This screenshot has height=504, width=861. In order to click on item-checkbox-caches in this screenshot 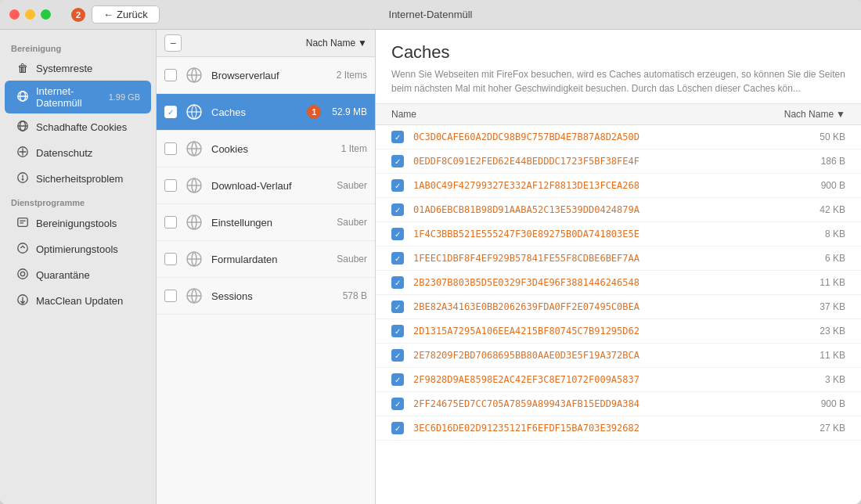, I will do `click(171, 112)`.